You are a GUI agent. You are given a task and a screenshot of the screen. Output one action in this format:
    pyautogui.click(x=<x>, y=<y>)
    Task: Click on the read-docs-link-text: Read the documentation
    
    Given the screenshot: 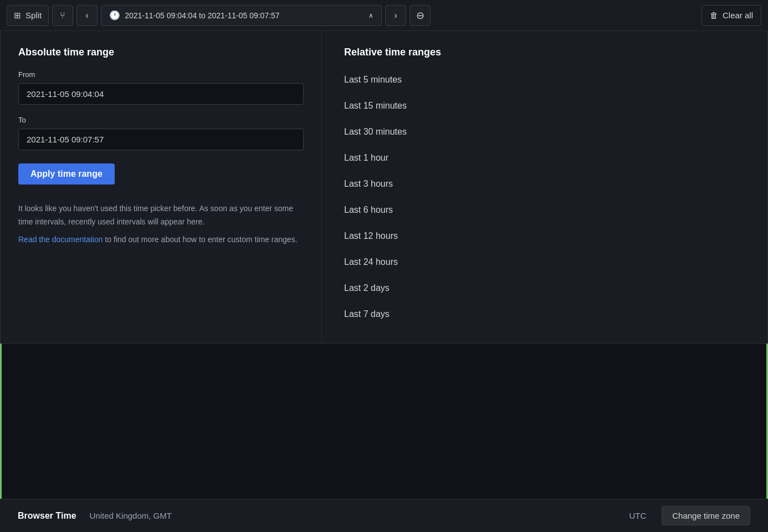 What is the action you would take?
    pyautogui.click(x=61, y=239)
    